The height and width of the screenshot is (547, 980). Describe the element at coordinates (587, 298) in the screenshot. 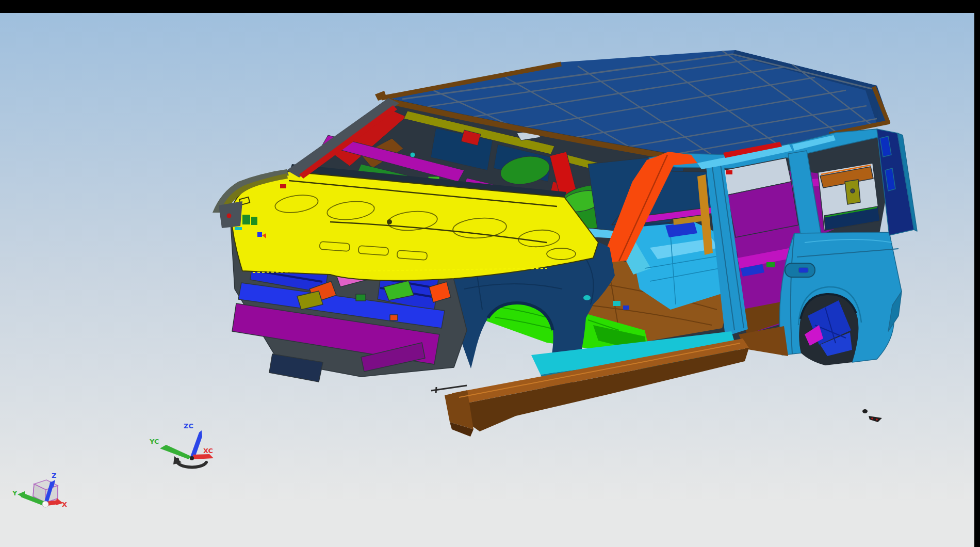

I see `fender-teal-oval` at that location.